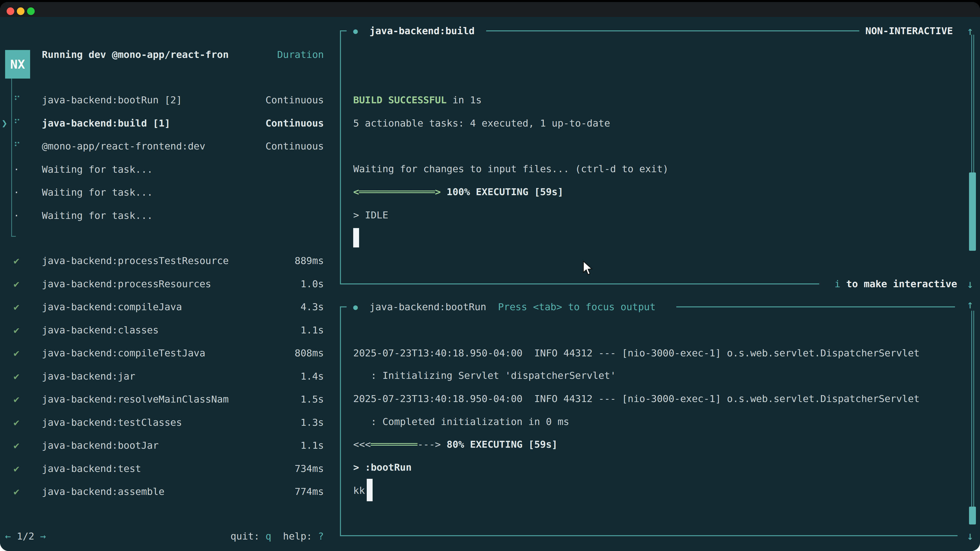 The width and height of the screenshot is (980, 551). What do you see at coordinates (112, 307) in the screenshot?
I see `task-label: java-backend:compileJava` at bounding box center [112, 307].